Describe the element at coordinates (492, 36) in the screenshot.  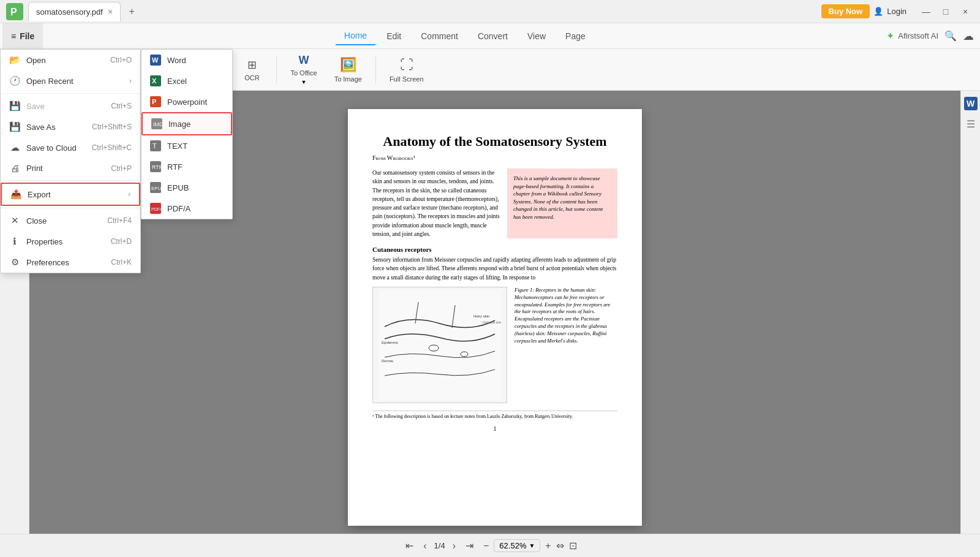
I see `tab-convert: Convert` at that location.